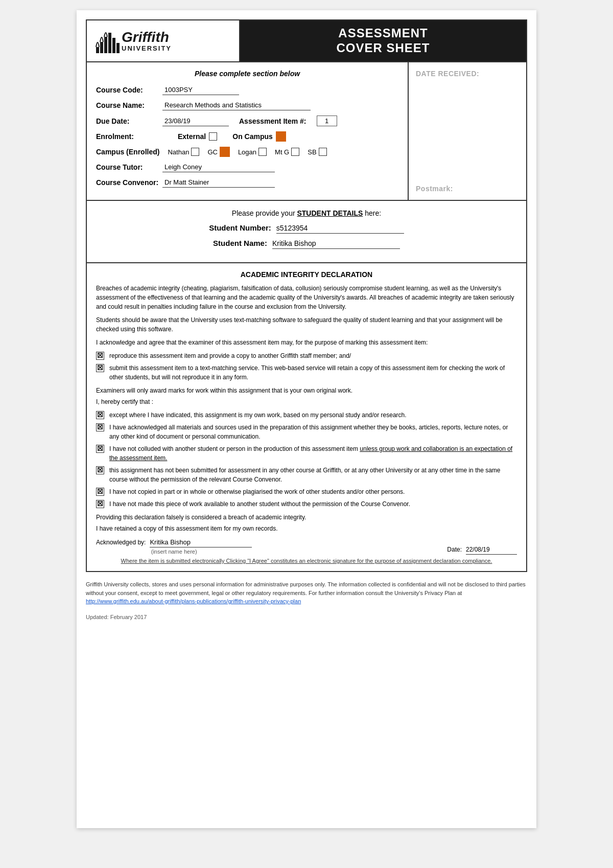  What do you see at coordinates (306, 244) in the screenshot?
I see `student-name-row: Student Name: Kritika Bishop` at bounding box center [306, 244].